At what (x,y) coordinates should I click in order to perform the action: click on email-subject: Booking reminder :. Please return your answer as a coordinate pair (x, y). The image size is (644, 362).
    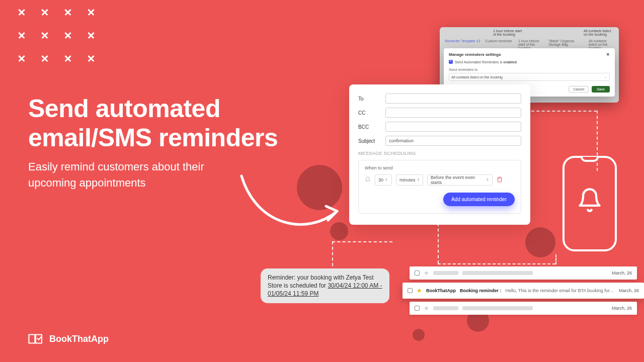
    Looking at the image, I should click on (481, 291).